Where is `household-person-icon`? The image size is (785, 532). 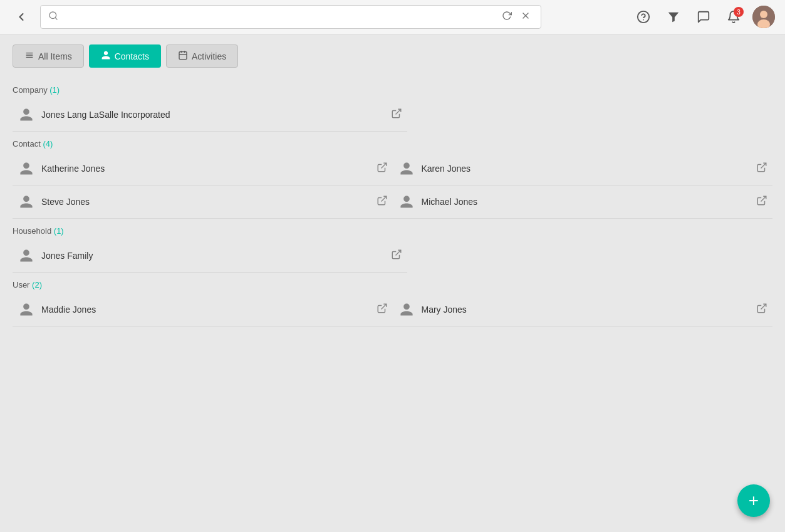 household-person-icon is located at coordinates (26, 256).